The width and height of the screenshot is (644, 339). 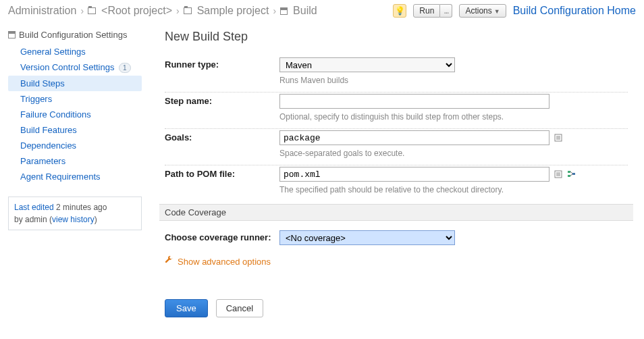 What do you see at coordinates (414, 101) in the screenshot?
I see `step-name-input` at bounding box center [414, 101].